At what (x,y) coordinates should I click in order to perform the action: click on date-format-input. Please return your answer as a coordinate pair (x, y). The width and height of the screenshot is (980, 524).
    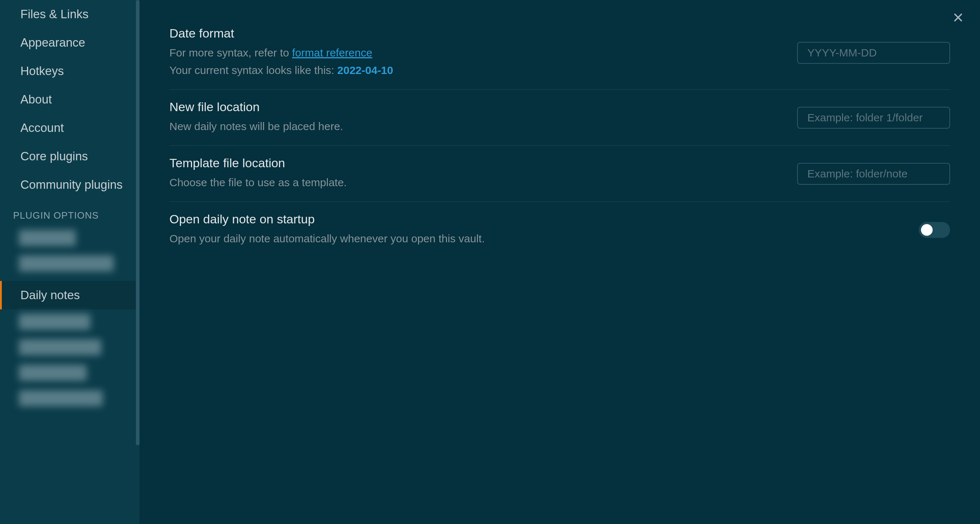
    Looking at the image, I should click on (873, 53).